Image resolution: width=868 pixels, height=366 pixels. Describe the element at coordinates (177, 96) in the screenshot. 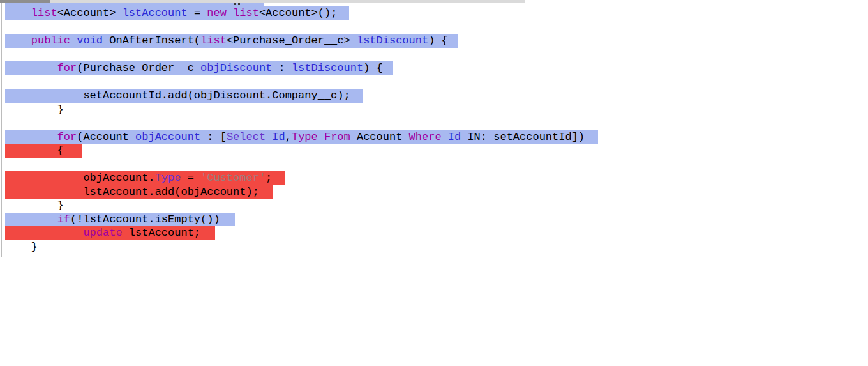

I see `code-text: setAccountId.add(objDiscount.Company__c)…` at that location.